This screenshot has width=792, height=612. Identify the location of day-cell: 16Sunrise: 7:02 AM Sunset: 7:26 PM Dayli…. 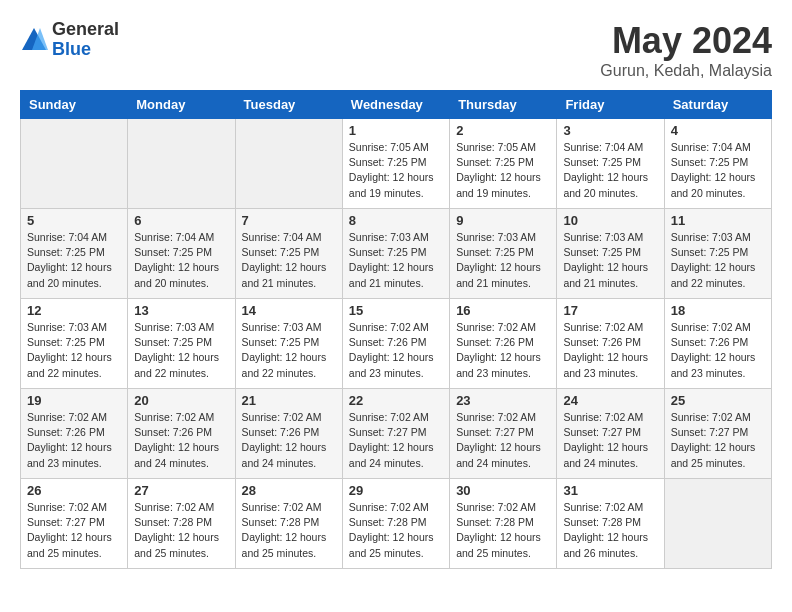
(504, 344).